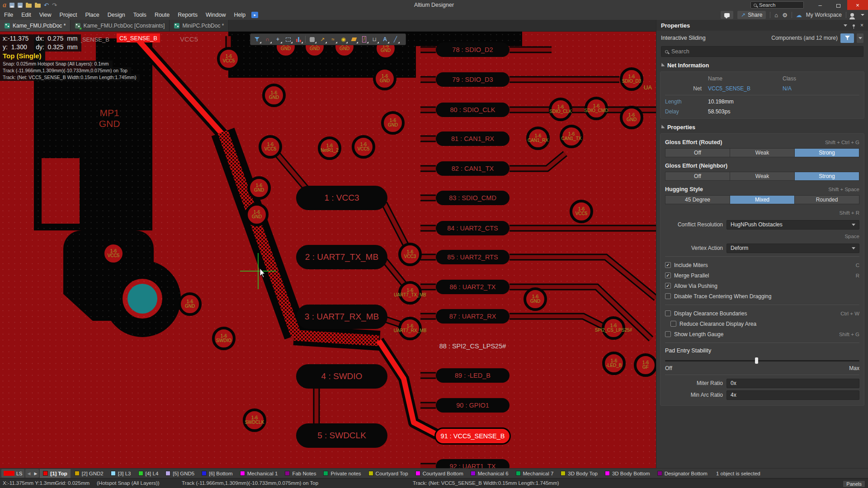  Describe the element at coordinates (852, 15) in the screenshot. I see `user-account-icon` at that location.